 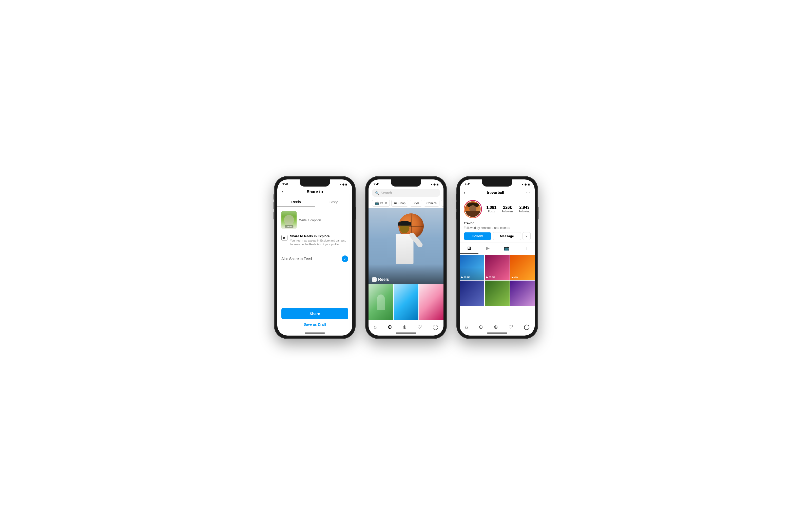 What do you see at coordinates (511, 327) in the screenshot?
I see `profile-nav-heart: ♡` at bounding box center [511, 327].